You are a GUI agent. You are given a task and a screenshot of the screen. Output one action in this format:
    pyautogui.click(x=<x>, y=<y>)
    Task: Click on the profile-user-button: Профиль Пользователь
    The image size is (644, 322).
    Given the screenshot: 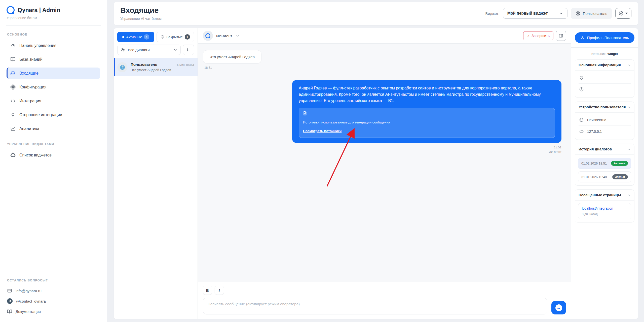 What is the action you would take?
    pyautogui.click(x=604, y=38)
    